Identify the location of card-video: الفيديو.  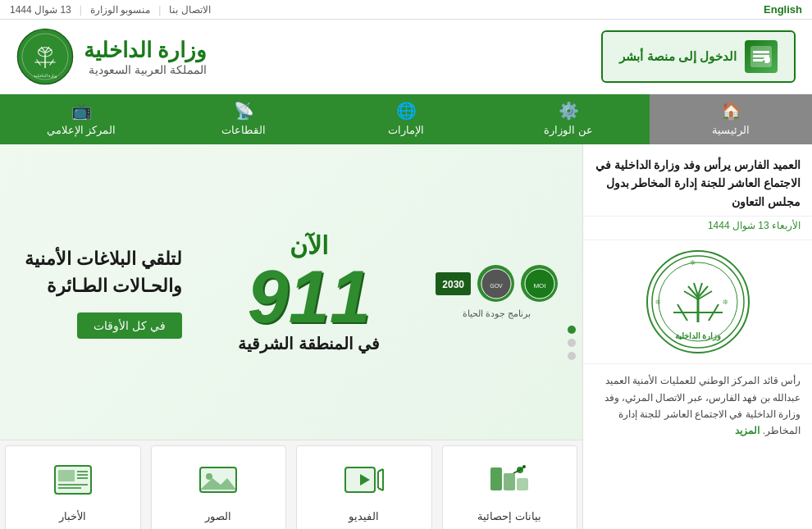
(364, 487).